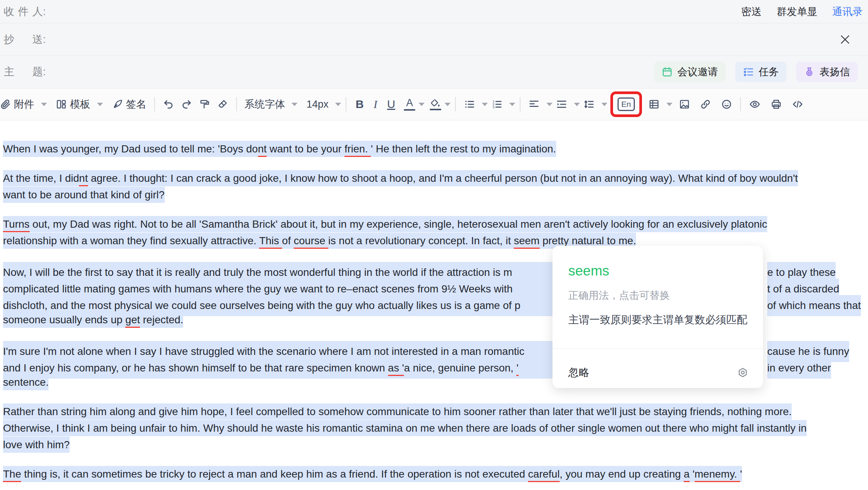  What do you see at coordinates (469, 104) in the screenshot?
I see `bullet-list-icon` at bounding box center [469, 104].